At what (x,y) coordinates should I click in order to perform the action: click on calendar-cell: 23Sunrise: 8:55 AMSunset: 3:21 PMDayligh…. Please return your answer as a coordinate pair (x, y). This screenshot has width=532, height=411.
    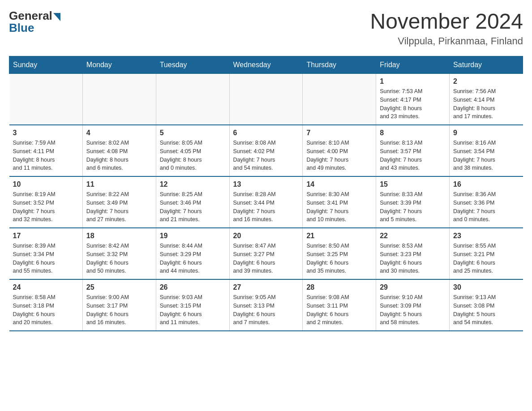
    Looking at the image, I should click on (486, 253).